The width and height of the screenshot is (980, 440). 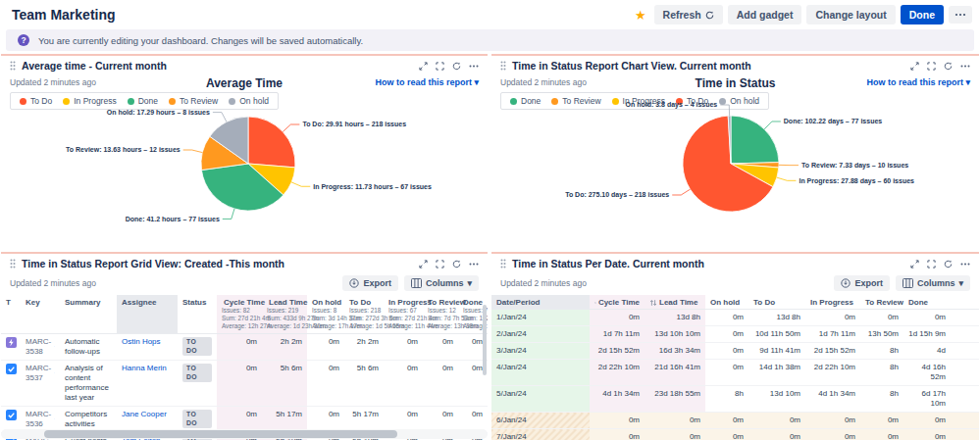 What do you see at coordinates (689, 15) in the screenshot?
I see `refresh-button: Refresh` at bounding box center [689, 15].